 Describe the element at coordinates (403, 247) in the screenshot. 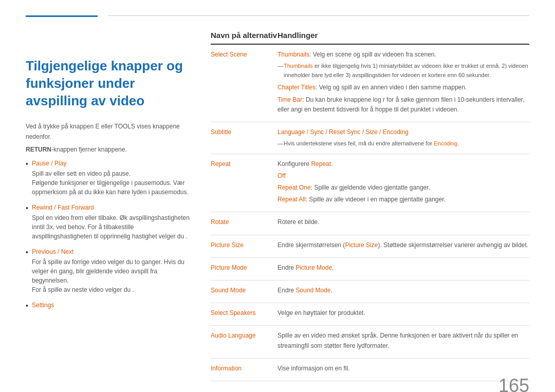

I see `row-content-picture-size: Endre skjermstørrelsen (Picture Size). S…` at that location.